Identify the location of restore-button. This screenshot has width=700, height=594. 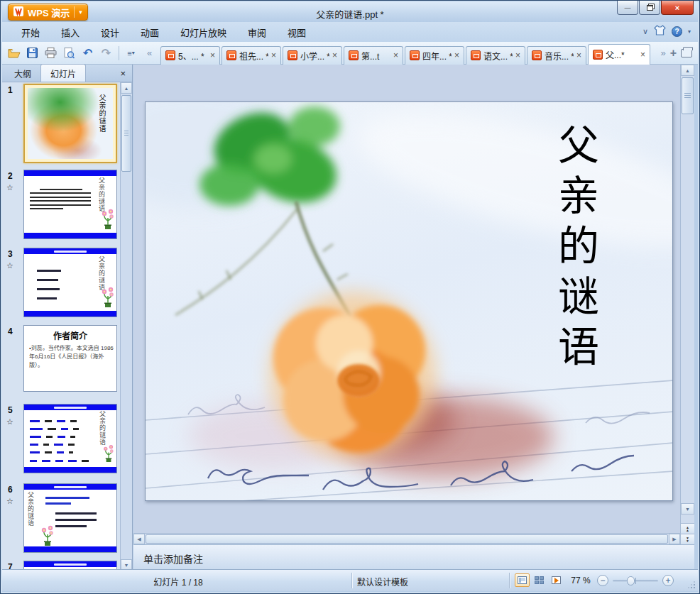
(650, 8).